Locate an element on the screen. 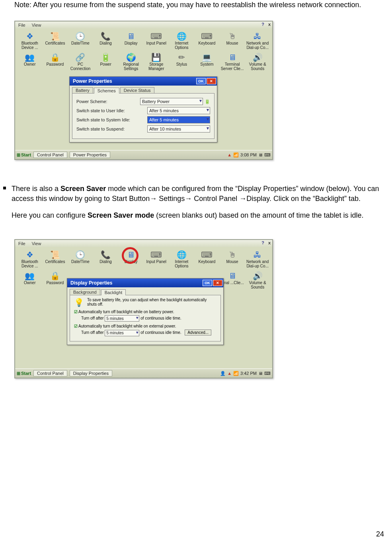 The image size is (392, 544). taskbar: ⊞Start Control Panel Power Properties ▲ … is located at coordinates (144, 154).